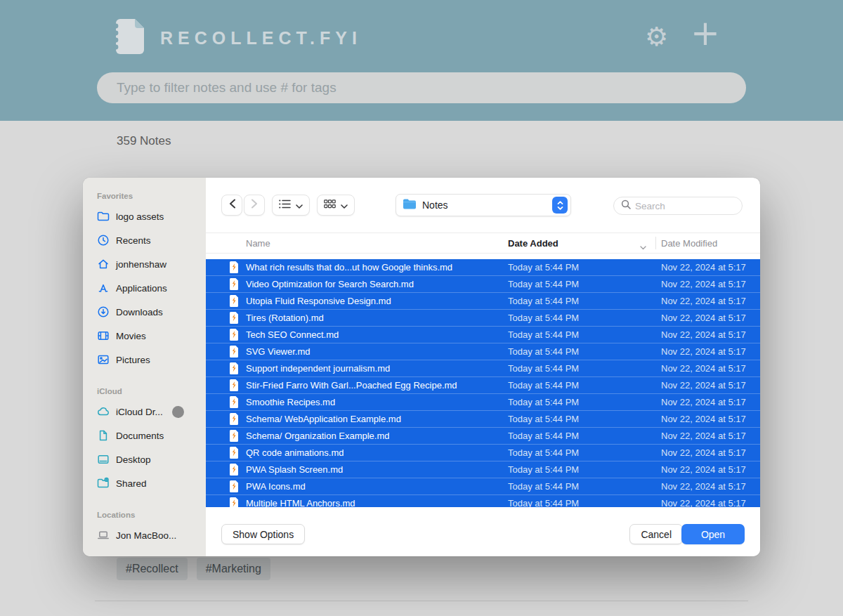 Image resolution: width=843 pixels, height=616 pixels. What do you see at coordinates (233, 569) in the screenshot?
I see `tag-chip-marketing: #Marketing` at bounding box center [233, 569].